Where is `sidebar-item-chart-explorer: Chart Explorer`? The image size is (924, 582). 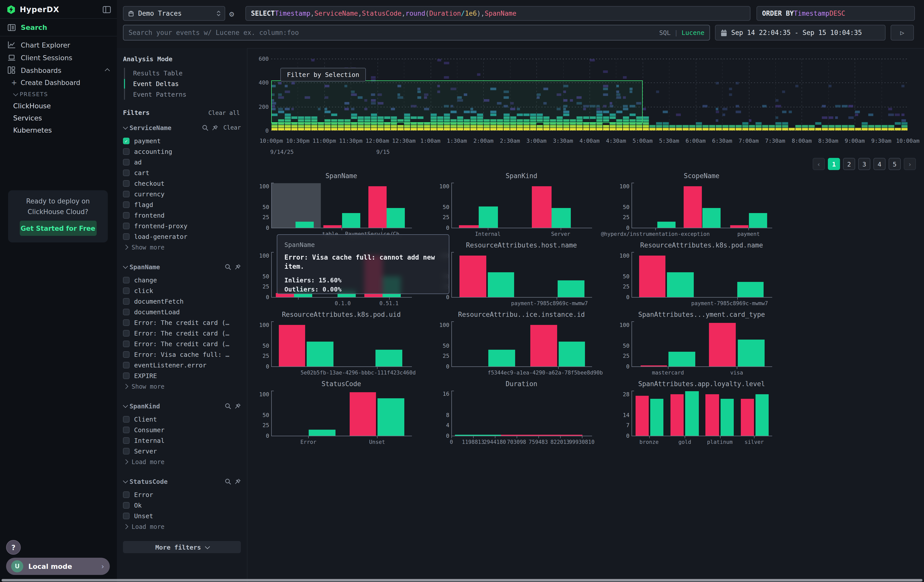 sidebar-item-chart-explorer: Chart Explorer is located at coordinates (58, 45).